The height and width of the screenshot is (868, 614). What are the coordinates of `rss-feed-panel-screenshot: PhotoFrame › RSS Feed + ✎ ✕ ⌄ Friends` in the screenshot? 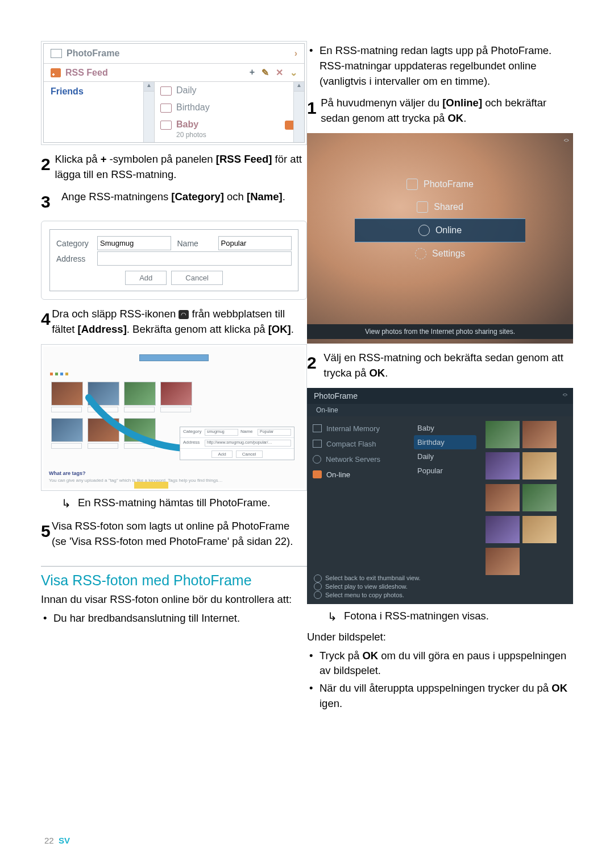 It's located at (174, 93).